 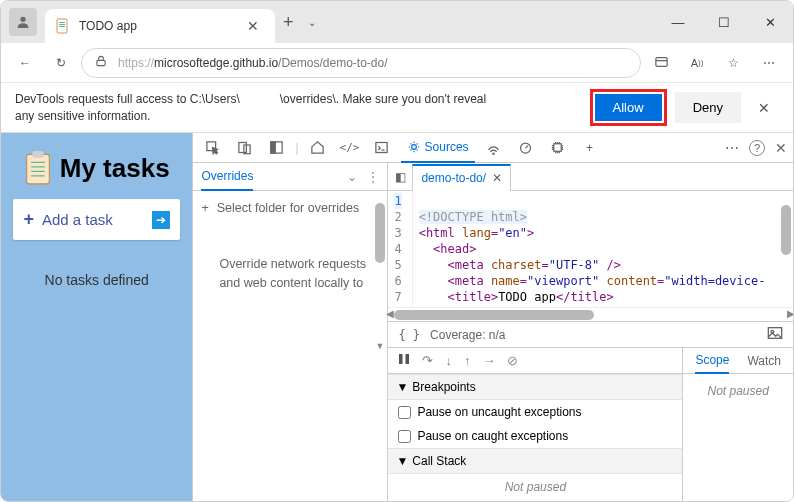 I want to click on close-file-icon: ✕, so click(x=497, y=178).